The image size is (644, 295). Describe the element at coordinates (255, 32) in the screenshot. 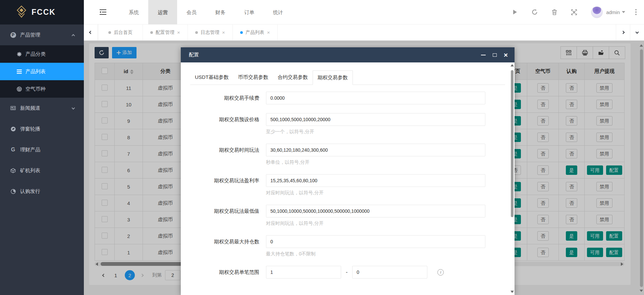

I see `tab-3: 产品列表×` at that location.